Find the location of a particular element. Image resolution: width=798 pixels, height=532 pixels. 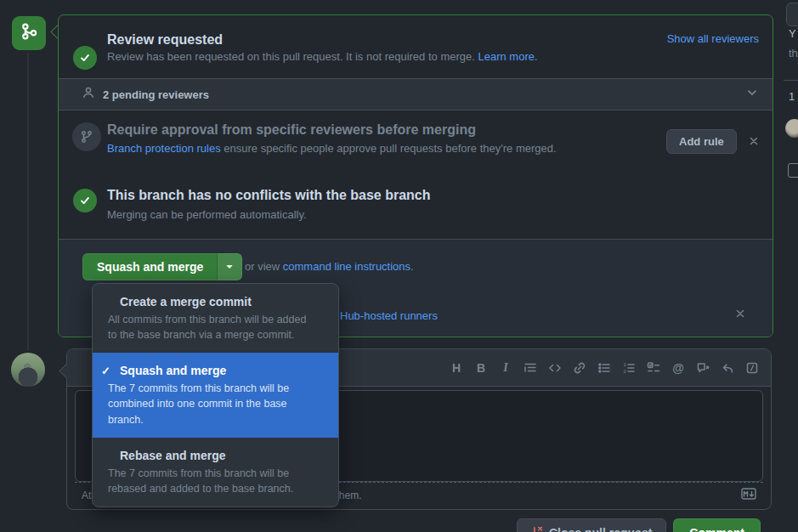

timeline-line is located at coordinates (28, 201).